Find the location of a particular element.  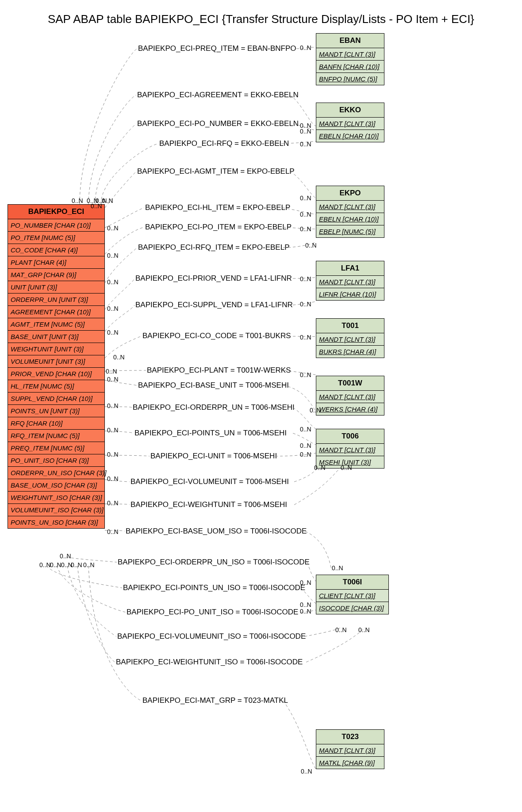

relation-label: BAPIEKPO_ECI-UNIT = T006-MSEHI is located at coordinates (214, 456).